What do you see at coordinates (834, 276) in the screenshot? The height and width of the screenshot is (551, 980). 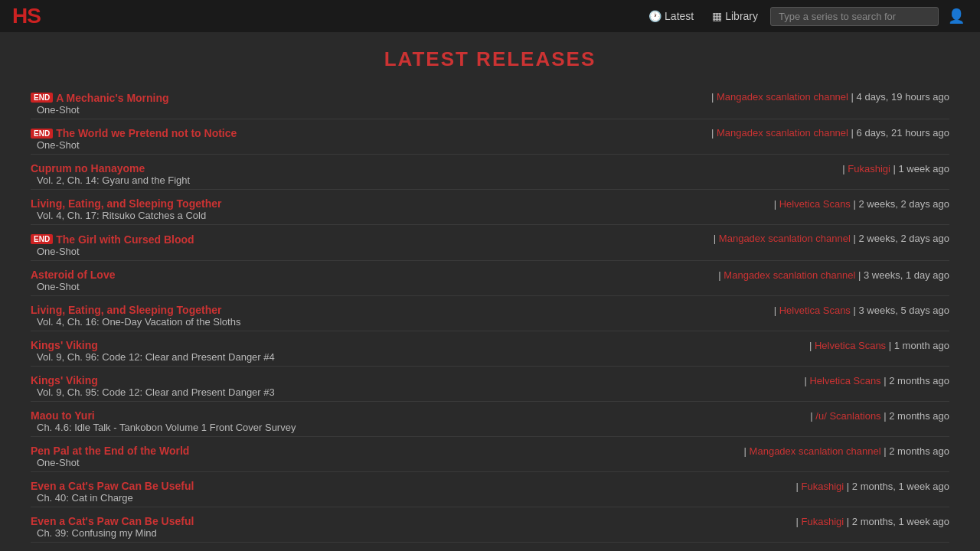 I see `release-meta: | Mangadex scanlation channel | 3 weeks,…` at bounding box center [834, 276].